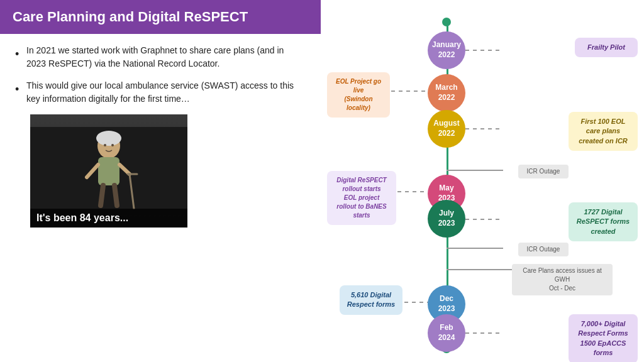 The image size is (644, 362). What do you see at coordinates (447, 22) in the screenshot?
I see `timeline-top-dot` at bounding box center [447, 22].